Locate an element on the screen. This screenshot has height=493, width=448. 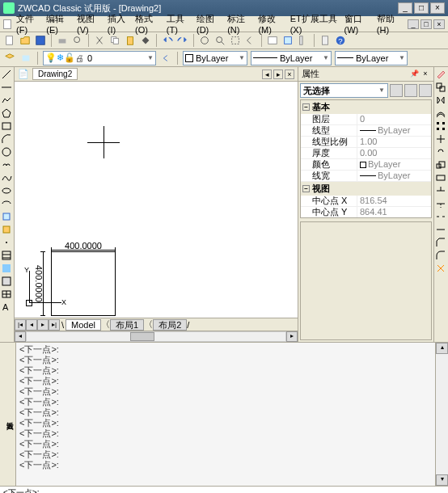
ellipse-icon is located at coordinates (6, 191).